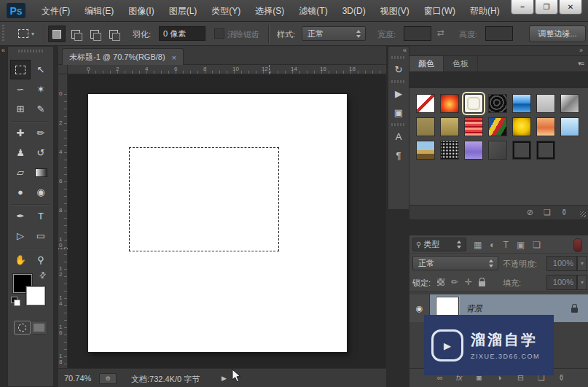 The width and height of the screenshot is (588, 387). What do you see at coordinates (474, 103) in the screenshot?
I see `style-white-rounded` at bounding box center [474, 103].